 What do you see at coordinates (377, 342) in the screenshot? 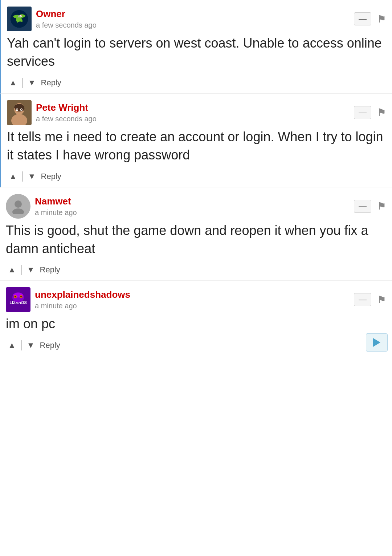
I see `ad-banner` at bounding box center [377, 342].